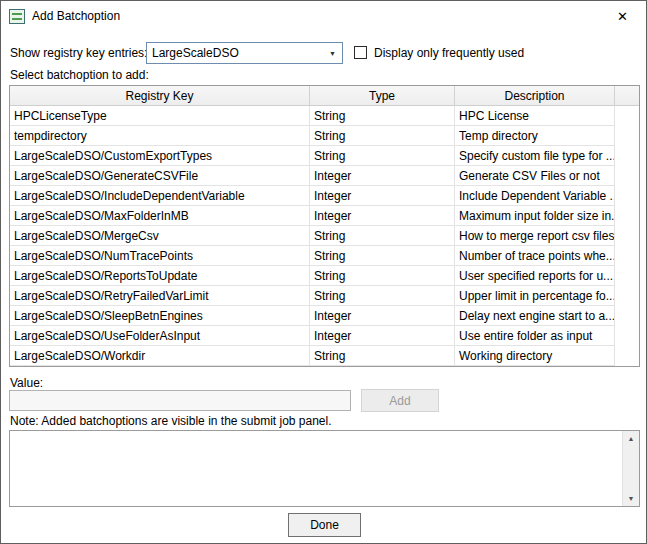 This screenshot has width=647, height=544. I want to click on cell-registry-key: LargeScaleDSO/MergeCsv, so click(160, 236).